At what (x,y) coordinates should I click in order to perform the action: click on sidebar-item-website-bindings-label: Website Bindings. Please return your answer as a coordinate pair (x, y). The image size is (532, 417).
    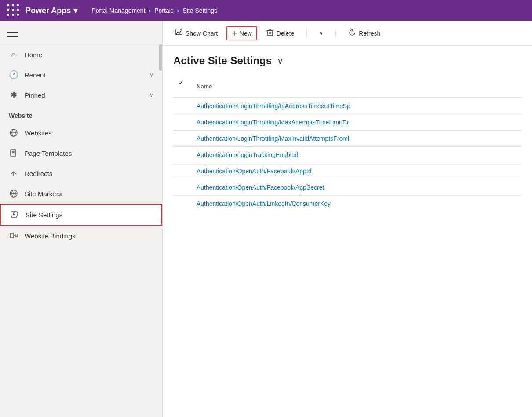
    Looking at the image, I should click on (89, 236).